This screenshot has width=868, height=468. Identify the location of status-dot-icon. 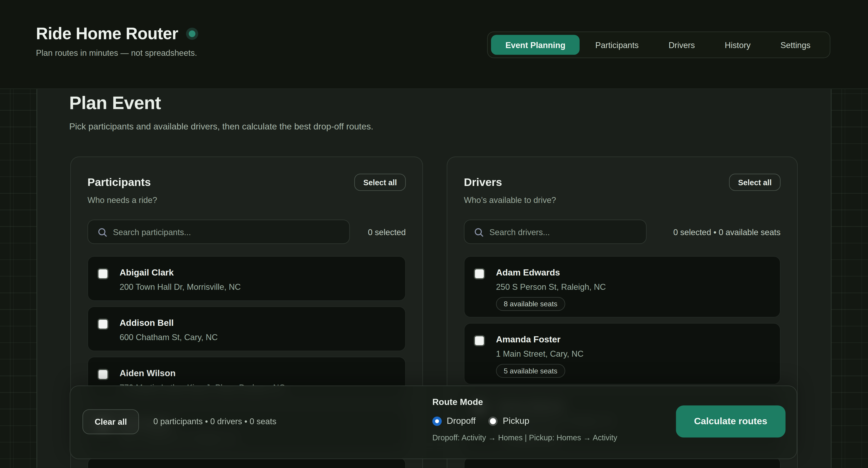
(192, 34).